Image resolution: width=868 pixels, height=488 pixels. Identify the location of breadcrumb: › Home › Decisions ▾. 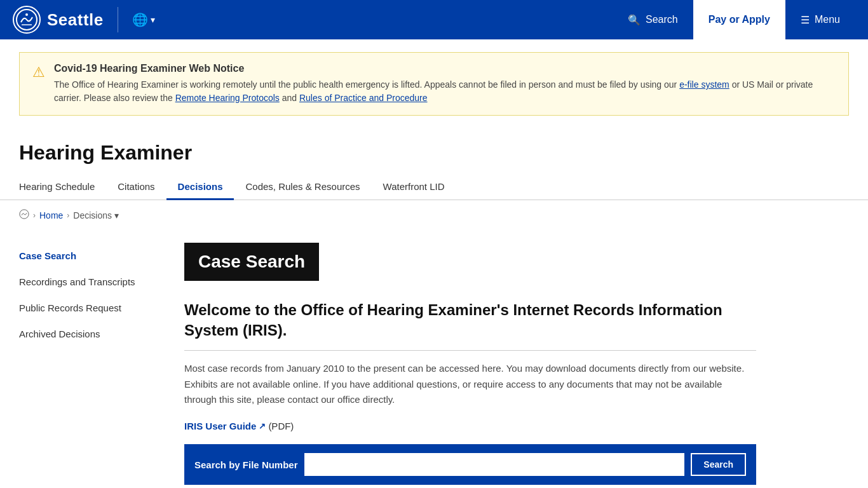
(434, 215).